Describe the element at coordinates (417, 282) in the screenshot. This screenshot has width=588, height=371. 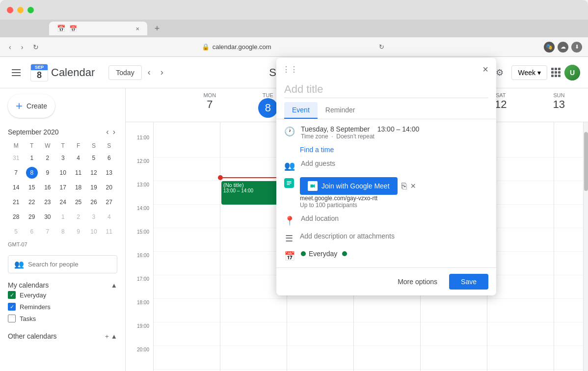
I see `more-options-button: More options` at that location.